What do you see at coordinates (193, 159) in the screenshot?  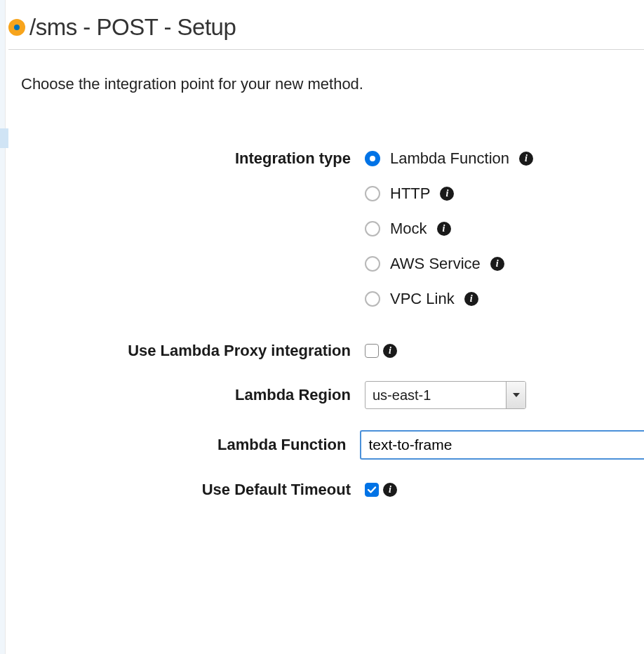 I see `integration-type-label: Integration type` at bounding box center [193, 159].